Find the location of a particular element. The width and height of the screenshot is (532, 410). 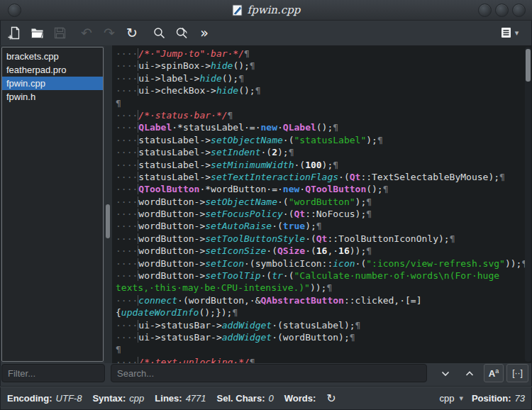

more-icon: » is located at coordinates (204, 33).